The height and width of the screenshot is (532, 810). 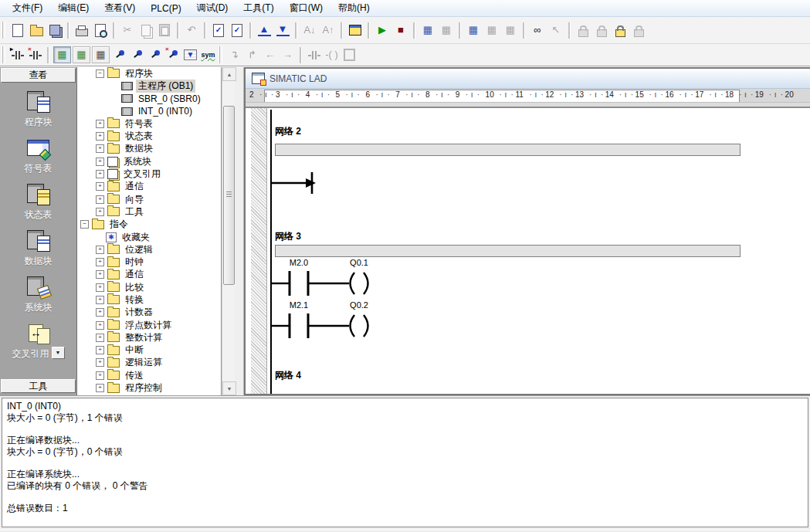 I want to click on save-all, so click(x=55, y=30).